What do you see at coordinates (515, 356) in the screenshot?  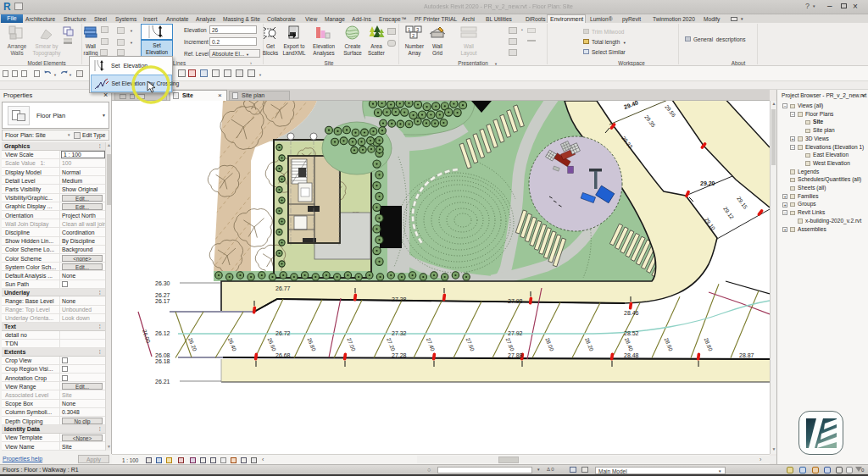 I see `svg-text: 27.88` at bounding box center [515, 356].